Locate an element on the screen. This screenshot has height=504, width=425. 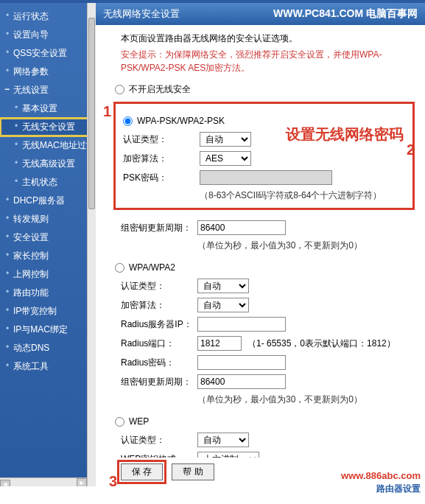
scroll-left-icon: ◄ is located at coordinates (5, 483).